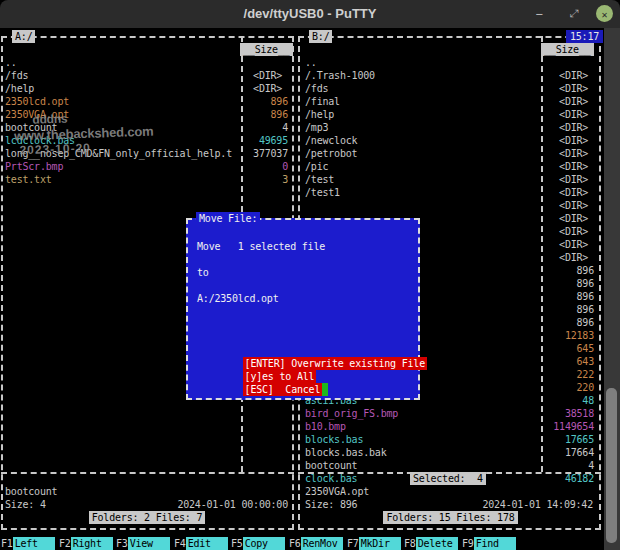 The width and height of the screenshot is (620, 550). What do you see at coordinates (450, 504) in the screenshot?
I see `panel-right-info-size-row: Size: 896 2024-01-01 14:09:42` at bounding box center [450, 504].